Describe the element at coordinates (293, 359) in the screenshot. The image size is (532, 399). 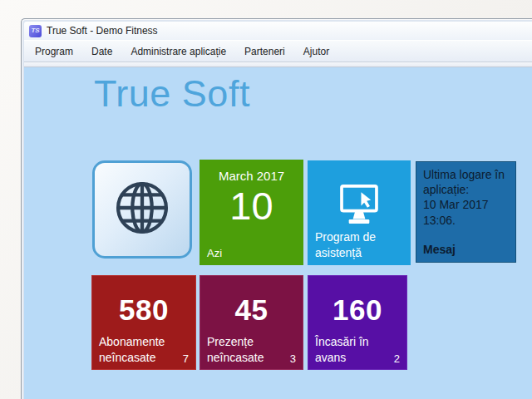
I see `unpaid-attendance-count: 3` at that location.